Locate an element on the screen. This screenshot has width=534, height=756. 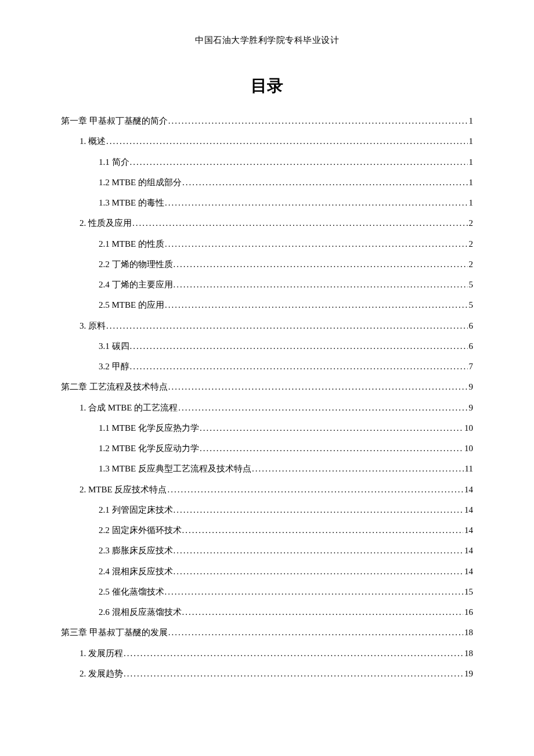
toc-title: 目录 is located at coordinates (267, 86).